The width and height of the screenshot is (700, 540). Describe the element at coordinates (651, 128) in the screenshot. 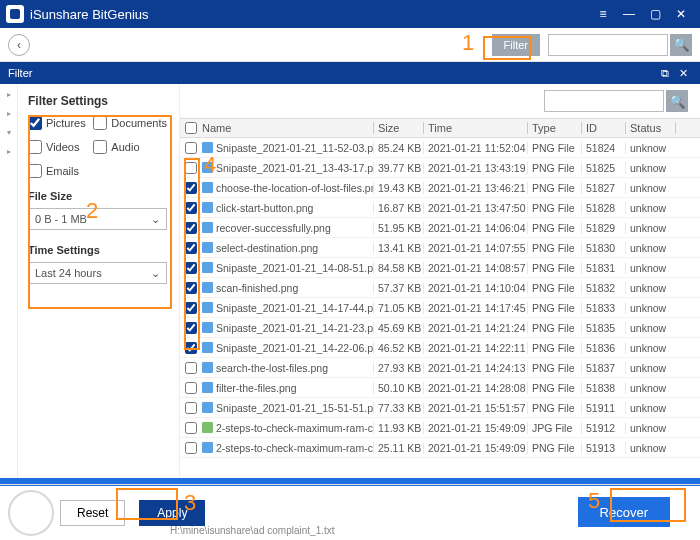

I see `col-status: Status` at that location.